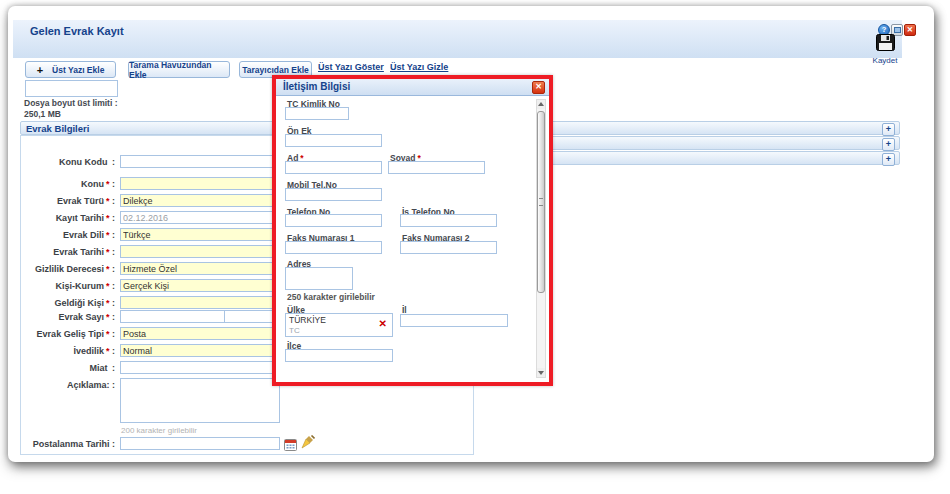  Describe the element at coordinates (339, 356) in the screenshot. I see `ilce-input` at that location.